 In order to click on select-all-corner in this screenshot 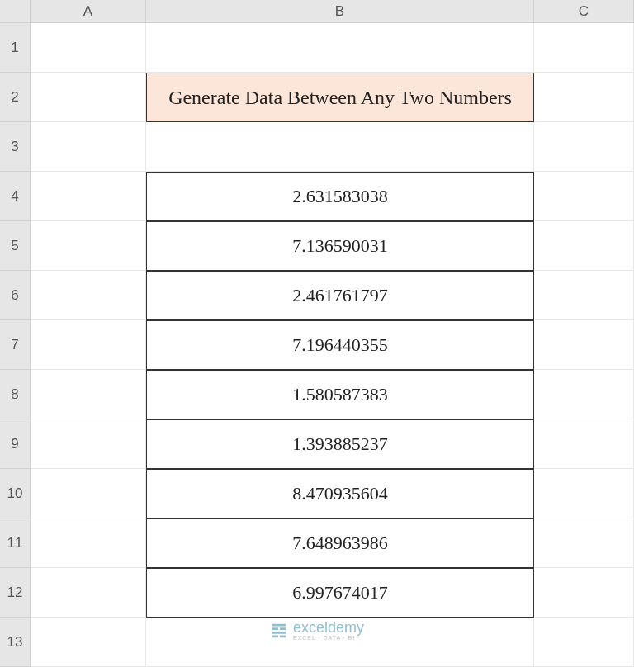, I will do `click(15, 12)`.